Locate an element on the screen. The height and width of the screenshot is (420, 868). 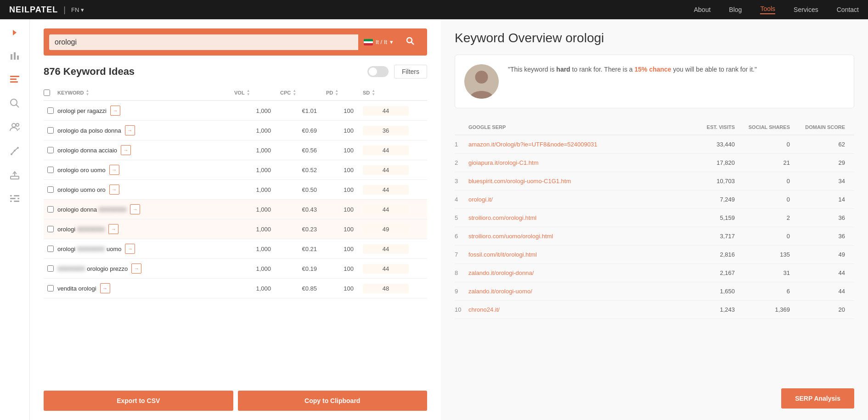
serp-col-num is located at coordinates (462, 127).